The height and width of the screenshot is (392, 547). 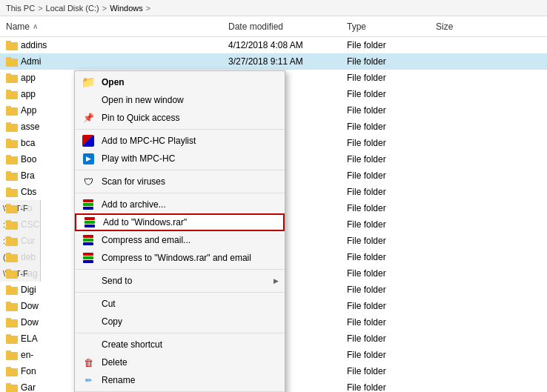 I want to click on context-menu-item-mpc-play: ▶Play with MPC-HC, so click(x=179, y=159).